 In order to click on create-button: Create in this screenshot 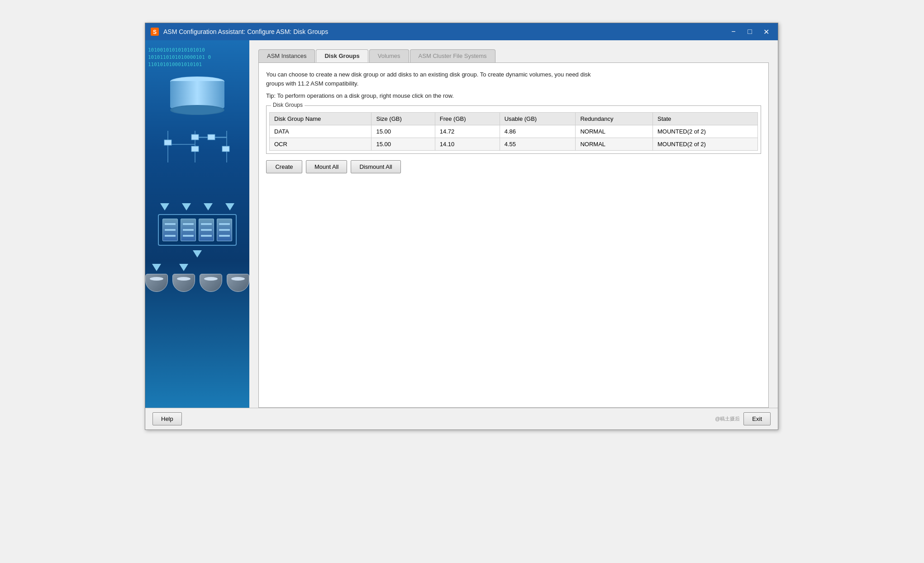, I will do `click(284, 167)`.